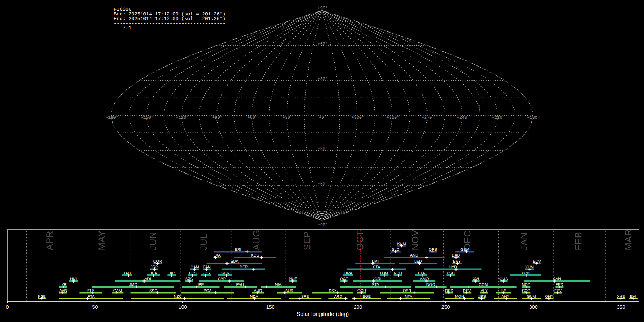 This screenshot has width=644, height=322. I want to click on svg-text: OCU, so click(362, 291).